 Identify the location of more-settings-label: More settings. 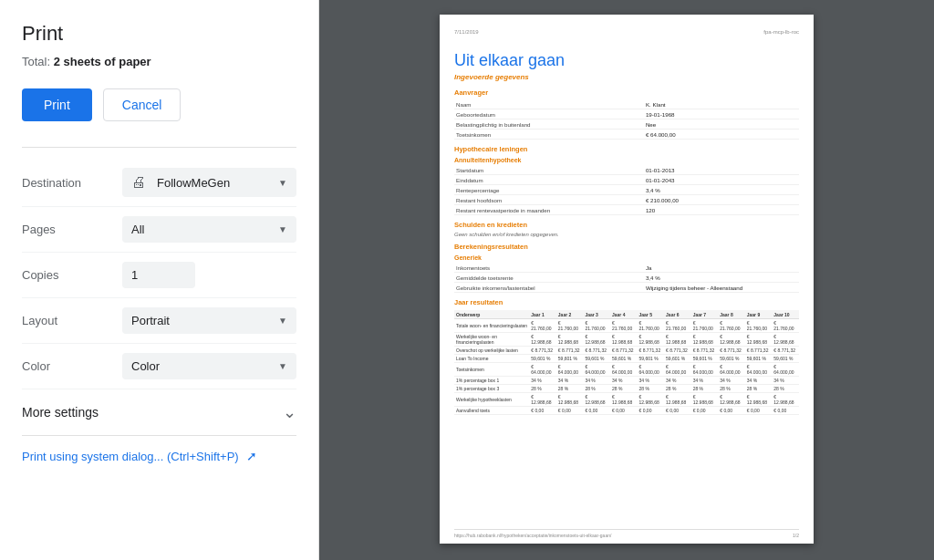
(60, 412).